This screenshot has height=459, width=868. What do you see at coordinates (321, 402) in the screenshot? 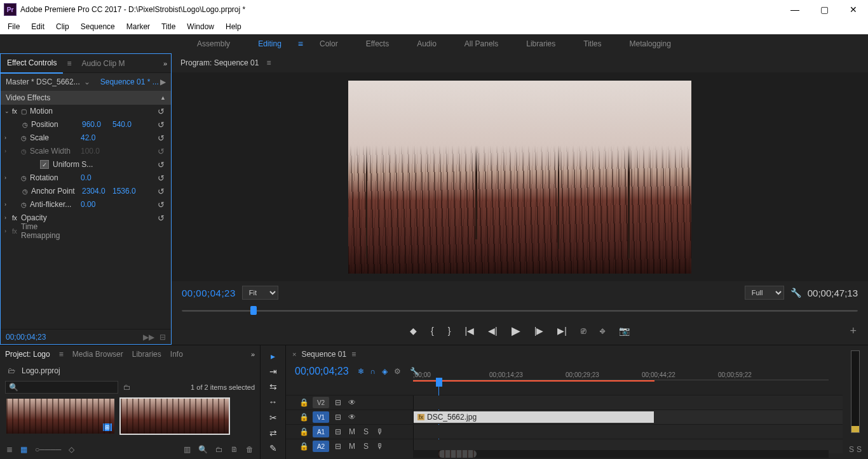
I see `track-v2-label: V2` at bounding box center [321, 402].